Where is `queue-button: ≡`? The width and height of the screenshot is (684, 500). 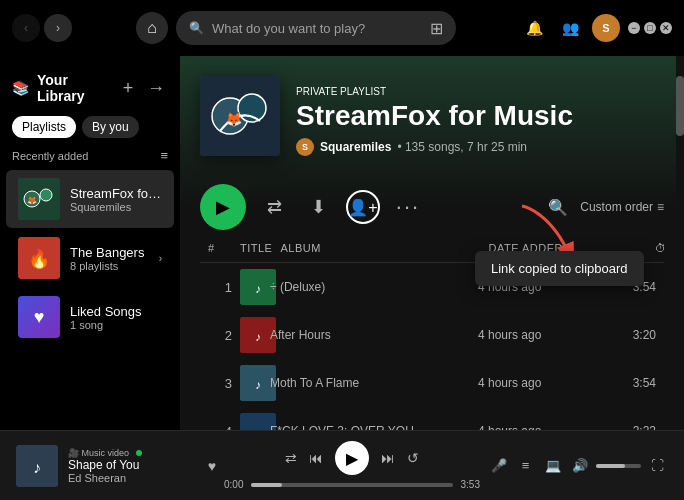 queue-button: ≡ is located at coordinates (526, 466).